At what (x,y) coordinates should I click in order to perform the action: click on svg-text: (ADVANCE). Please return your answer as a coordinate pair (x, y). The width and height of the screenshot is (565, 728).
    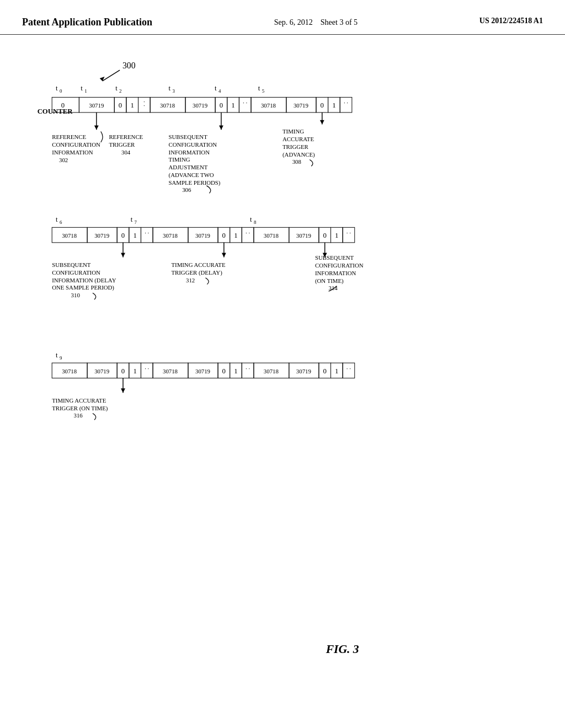
    Looking at the image, I should click on (299, 154).